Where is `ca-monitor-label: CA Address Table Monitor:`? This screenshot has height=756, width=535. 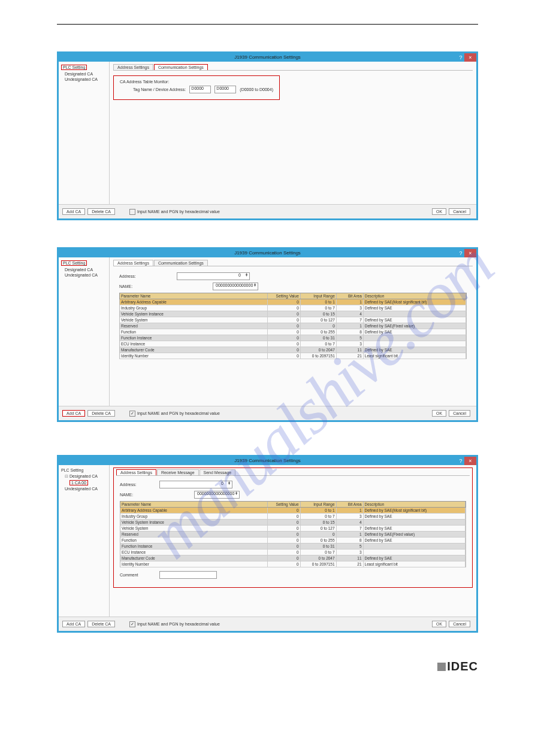 ca-monitor-label: CA Address Table Monitor: is located at coordinates (197, 81).